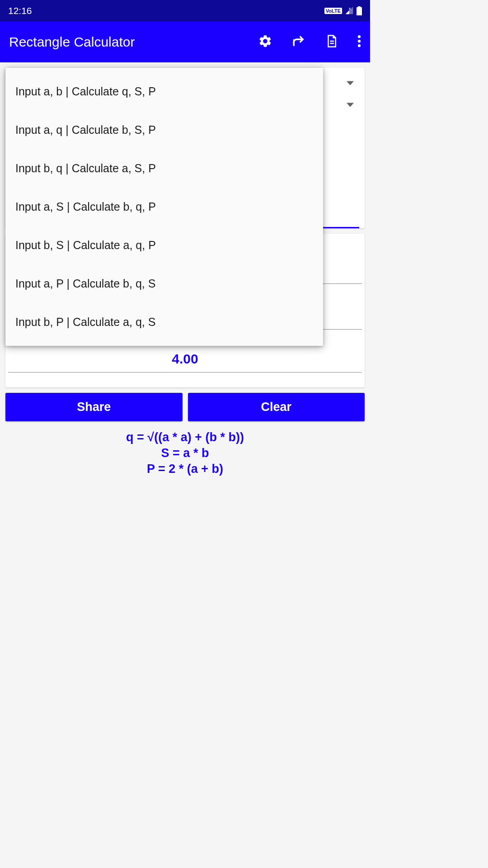  What do you see at coordinates (359, 41) in the screenshot?
I see `more-vert-icon` at bounding box center [359, 41].